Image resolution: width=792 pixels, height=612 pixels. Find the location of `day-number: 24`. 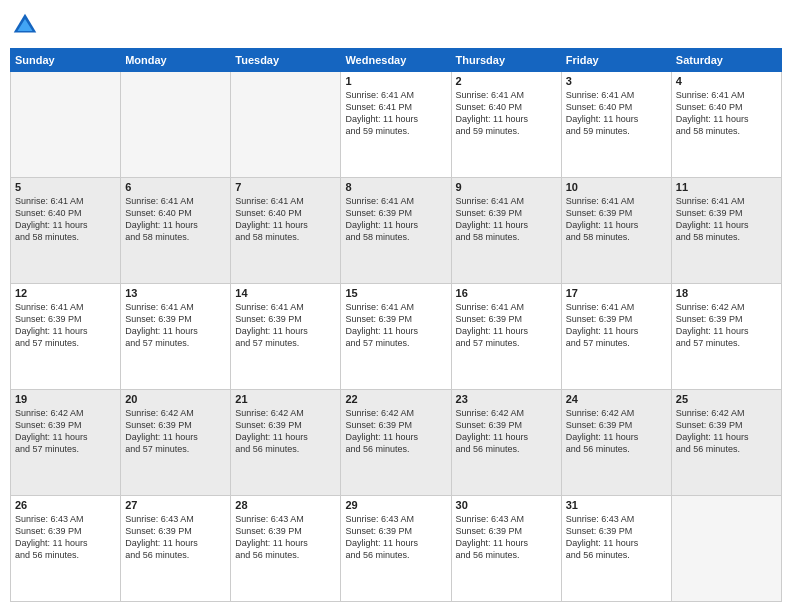

day-number: 24 is located at coordinates (616, 399).